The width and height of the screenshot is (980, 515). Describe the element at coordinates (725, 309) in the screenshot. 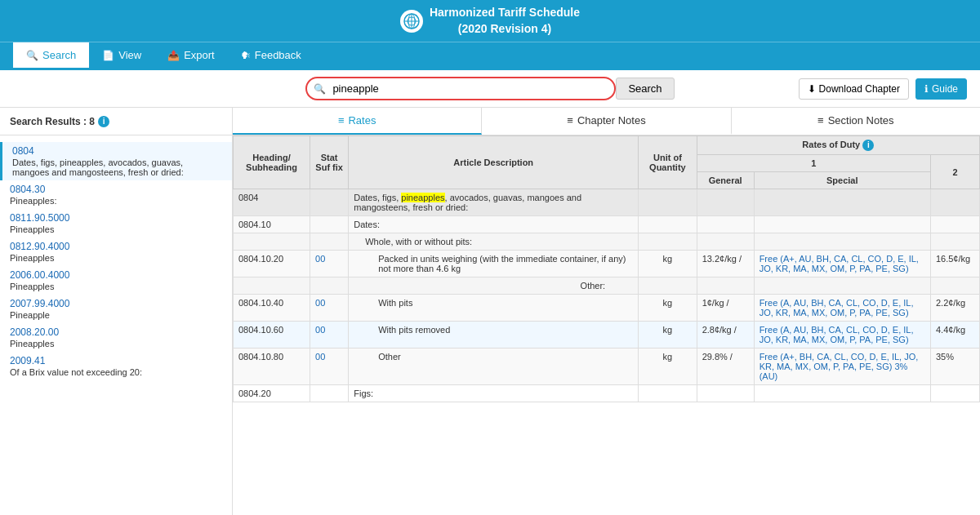

I see `cell-general: 1¢/kg /` at that location.